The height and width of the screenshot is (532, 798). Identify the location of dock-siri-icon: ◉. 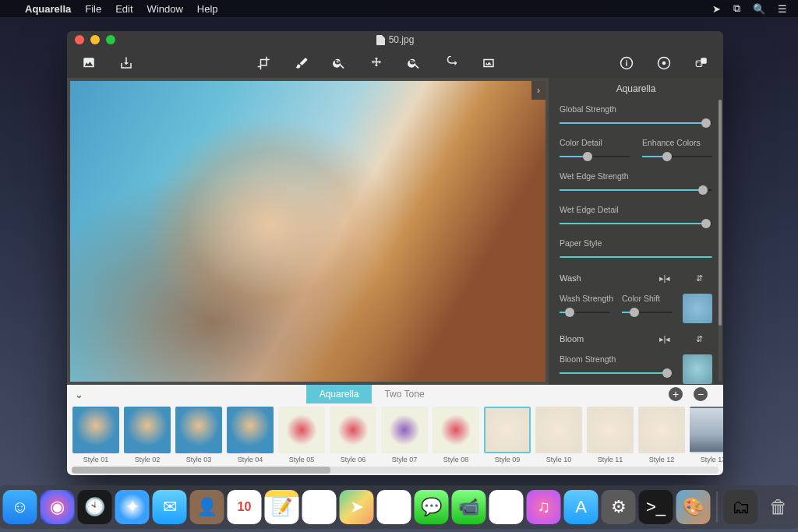
(58, 507).